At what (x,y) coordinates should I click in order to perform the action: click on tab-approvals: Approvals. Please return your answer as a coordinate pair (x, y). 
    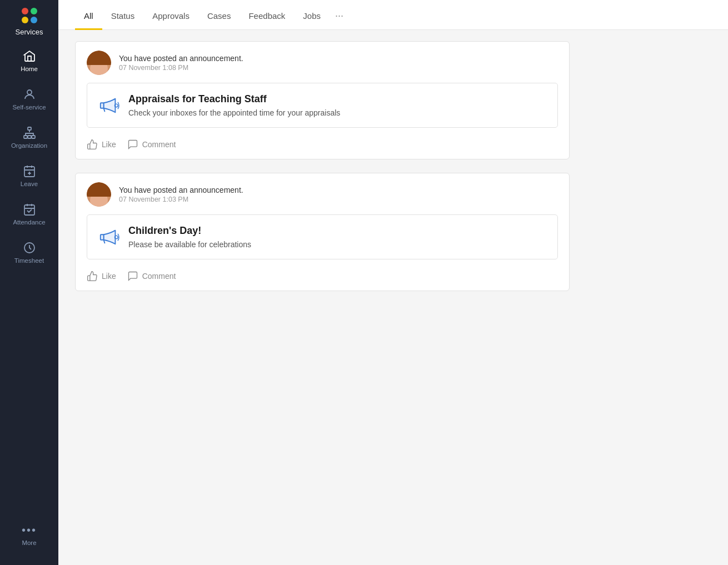
    Looking at the image, I should click on (171, 16).